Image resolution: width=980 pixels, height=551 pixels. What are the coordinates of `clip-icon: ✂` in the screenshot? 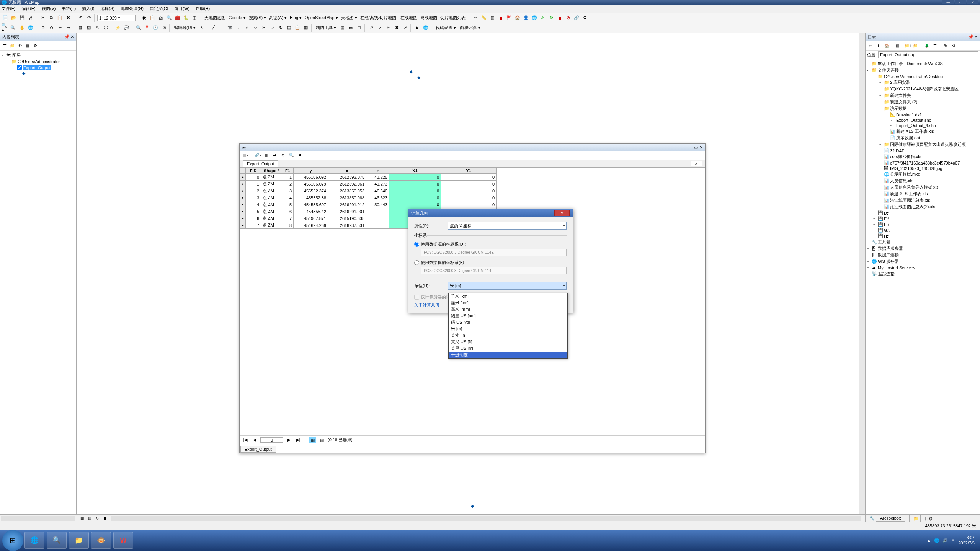 It's located at (388, 28).